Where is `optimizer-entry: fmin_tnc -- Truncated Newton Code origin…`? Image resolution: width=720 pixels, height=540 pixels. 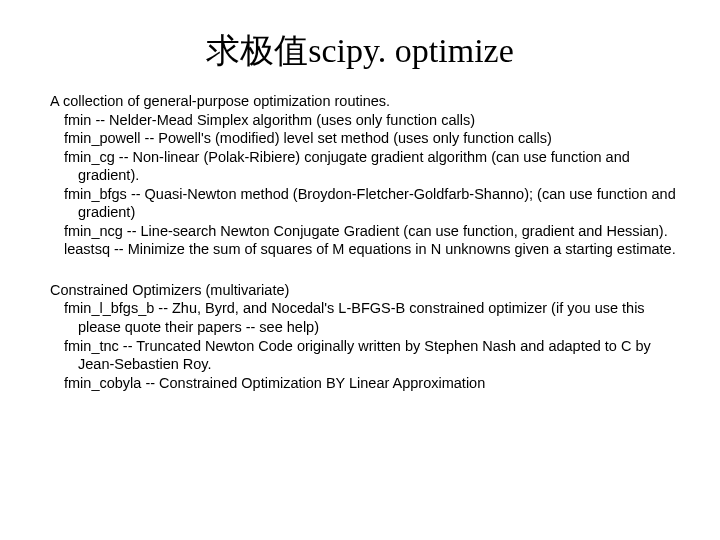 optimizer-entry: fmin_tnc -- Truncated Newton Code origin… is located at coordinates (366, 356).